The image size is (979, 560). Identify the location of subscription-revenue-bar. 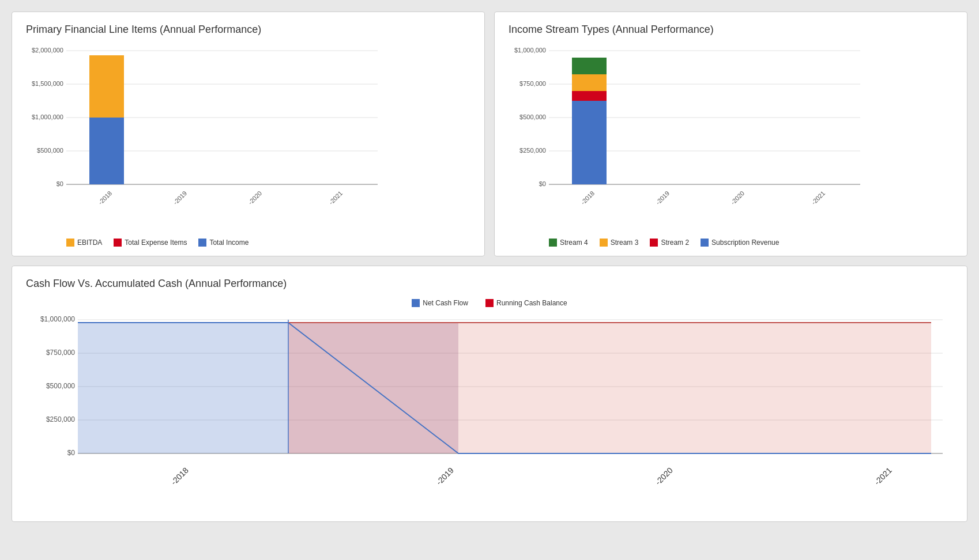
(589, 143).